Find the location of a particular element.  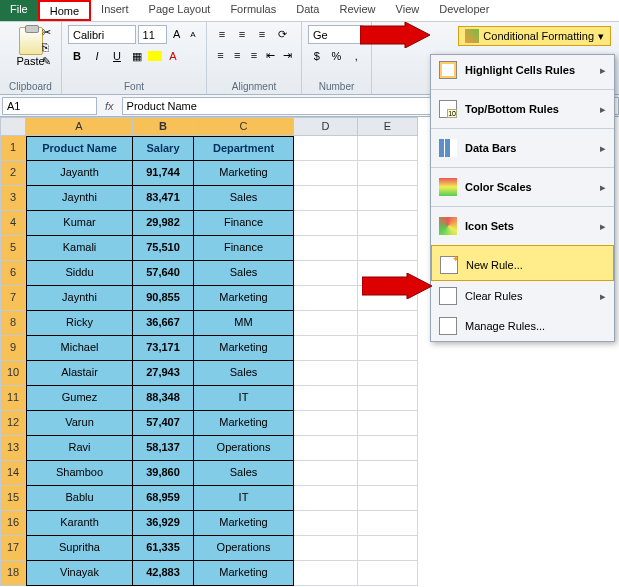

align-bot-icon: ≡ is located at coordinates (262, 34).